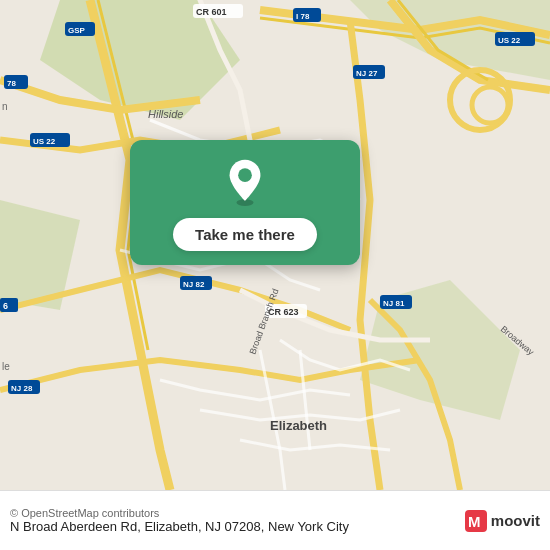 The width and height of the screenshot is (550, 550). What do you see at coordinates (367, 74) in the screenshot?
I see `svg-text: NJ 27` at bounding box center [367, 74].